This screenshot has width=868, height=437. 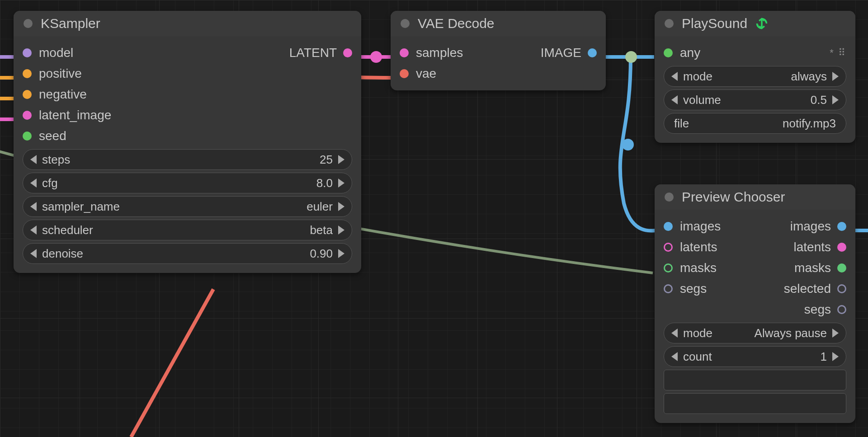 What do you see at coordinates (27, 94) in the screenshot?
I see `port-negative-icon` at bounding box center [27, 94].